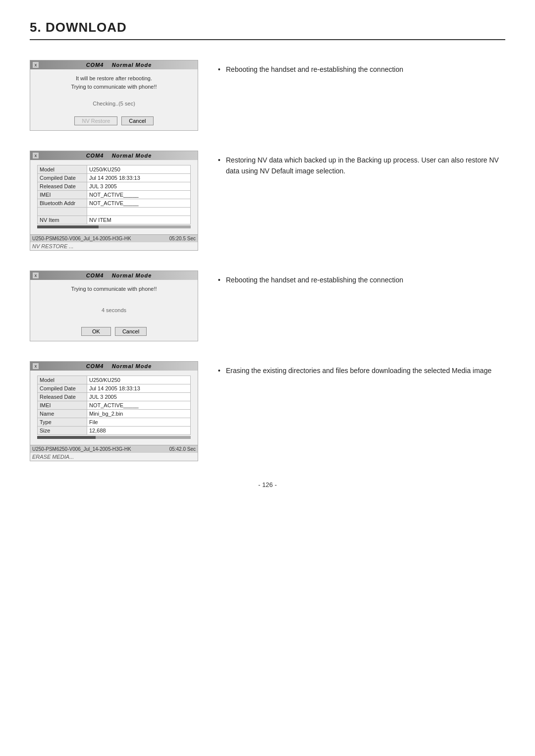 This screenshot has width=535, height=756. What do you see at coordinates (114, 65) in the screenshot?
I see `dialog-titlebar-1: x COM4 Normal Mode` at bounding box center [114, 65].